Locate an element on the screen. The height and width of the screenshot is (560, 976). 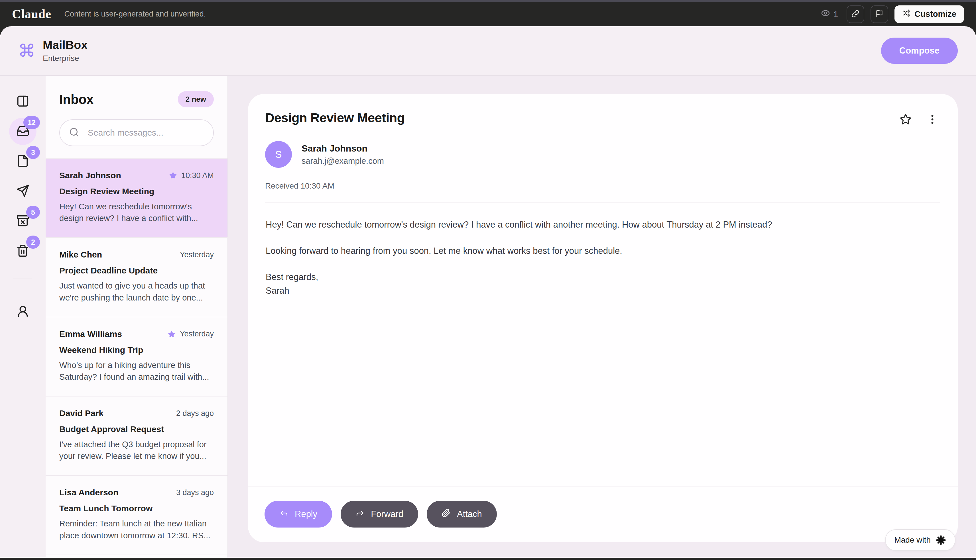
forward-button: Forward is located at coordinates (379, 514).